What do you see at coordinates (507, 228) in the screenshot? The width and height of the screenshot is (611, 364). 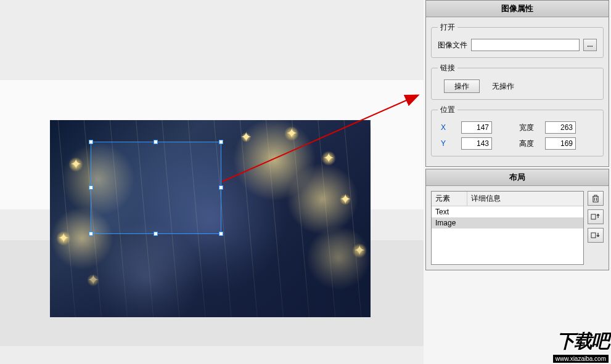 I see `element-table: 元素 详细信息 Text Image` at bounding box center [507, 228].